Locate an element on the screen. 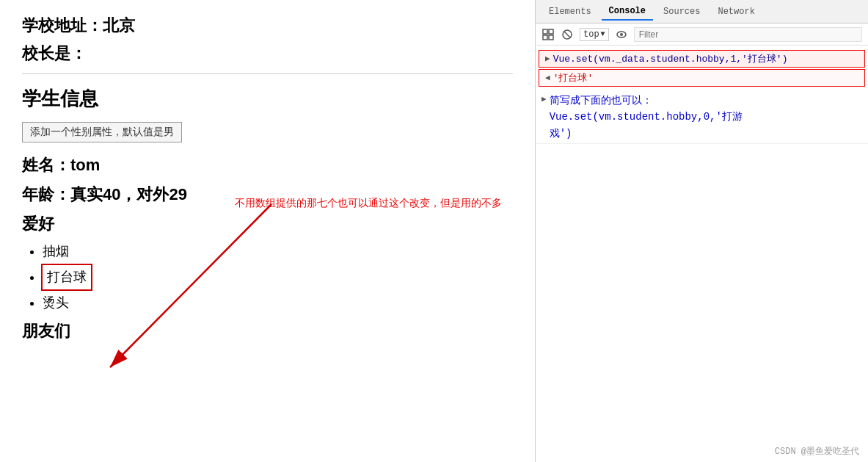  inspect-icon is located at coordinates (548, 35).